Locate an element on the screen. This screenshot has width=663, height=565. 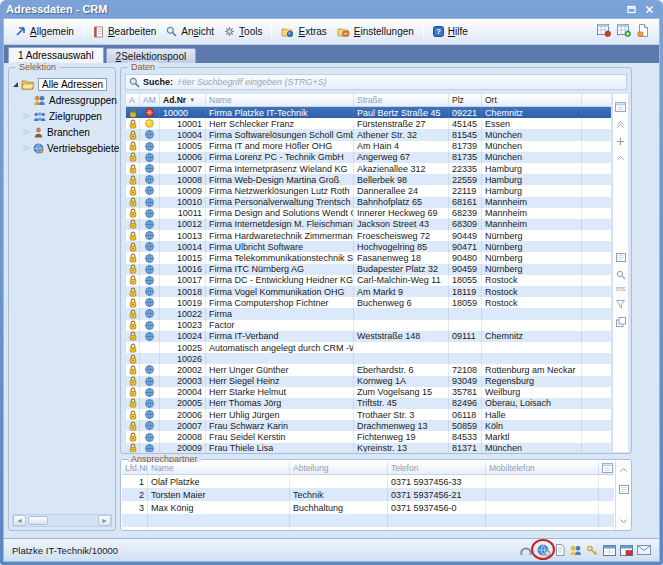
menu-item-extras: Extras is located at coordinates (304, 32).